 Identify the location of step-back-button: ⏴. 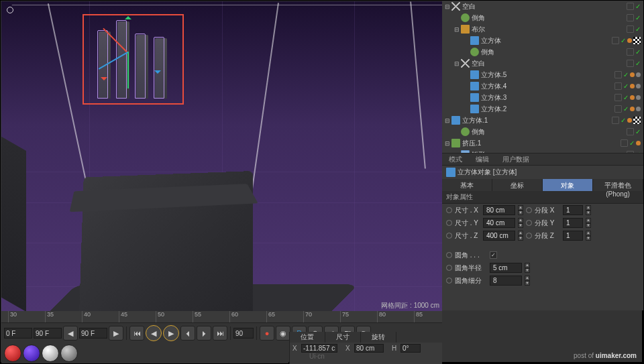
(188, 333).